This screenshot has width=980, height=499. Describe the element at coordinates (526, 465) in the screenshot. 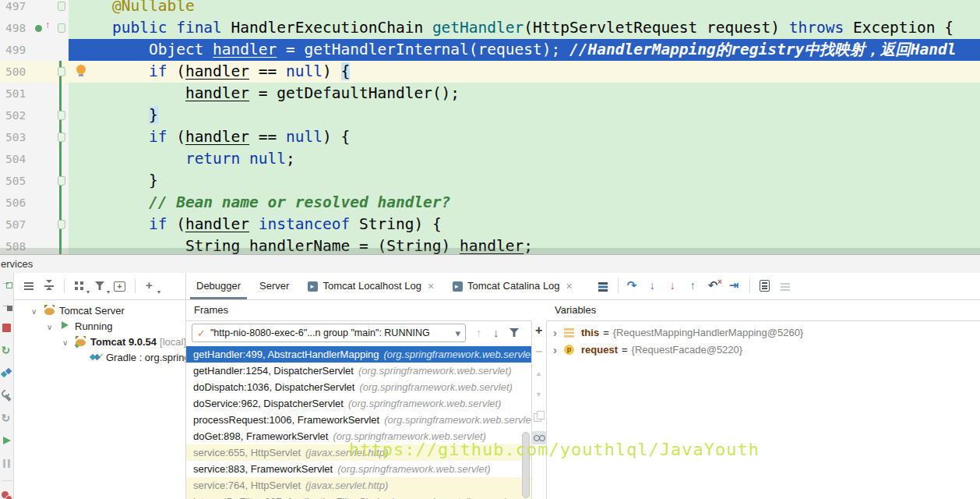

I see `frames-scrollbar-thumb` at that location.